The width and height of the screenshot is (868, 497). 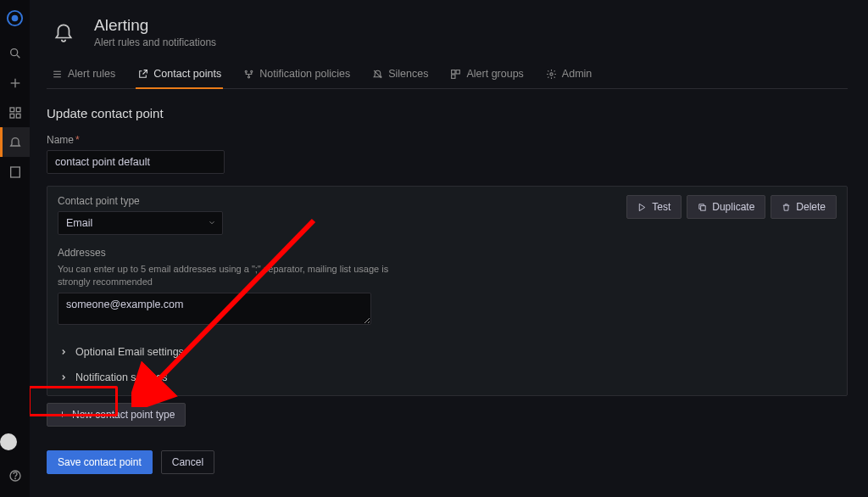 I want to click on tab-label: Admin, so click(x=576, y=74).